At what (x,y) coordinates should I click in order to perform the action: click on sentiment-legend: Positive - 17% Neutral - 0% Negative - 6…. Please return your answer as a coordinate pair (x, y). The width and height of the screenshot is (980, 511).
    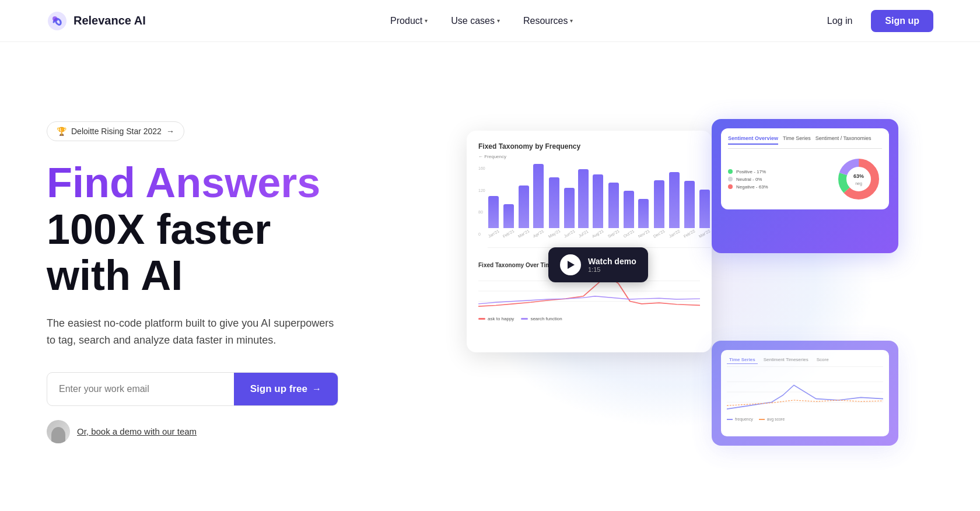
    Looking at the image, I should click on (777, 180).